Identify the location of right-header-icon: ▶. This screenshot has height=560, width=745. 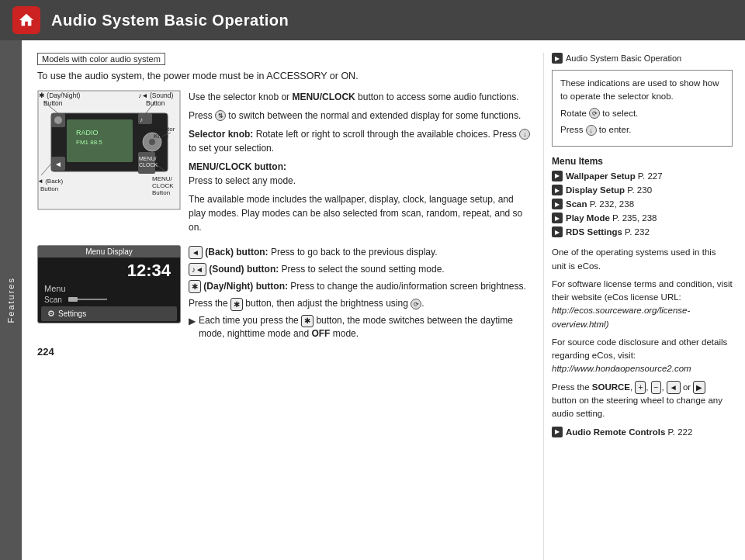
(557, 58).